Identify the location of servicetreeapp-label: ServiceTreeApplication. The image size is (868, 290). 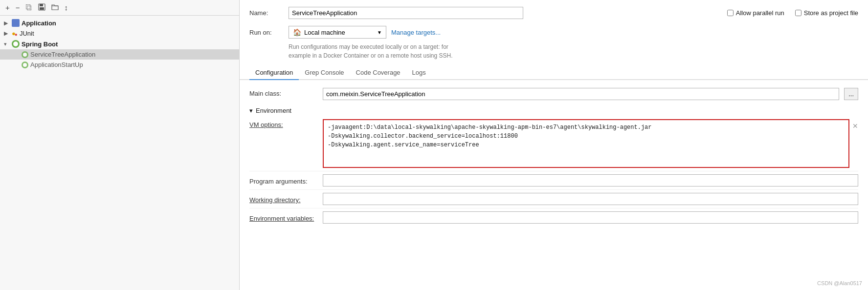
(63, 55).